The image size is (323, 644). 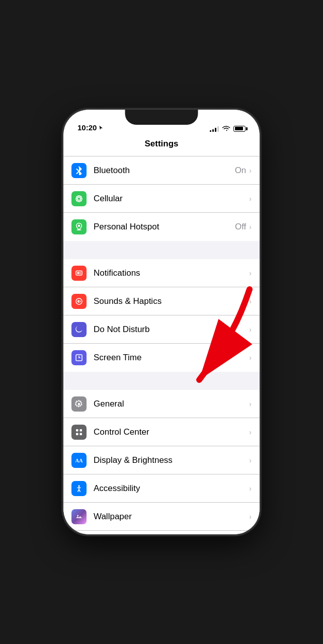 I want to click on display-chevron: ›, so click(x=251, y=460).